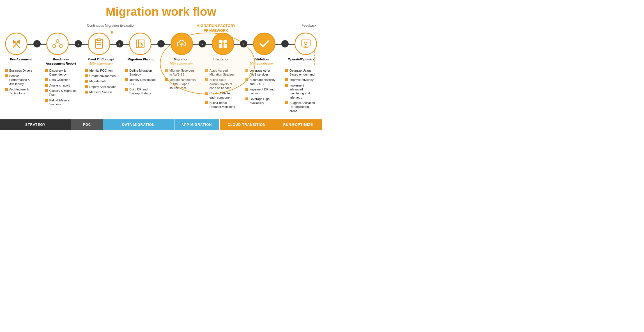  I want to click on bullet-text: Classify & Migration Plan, so click(63, 93).